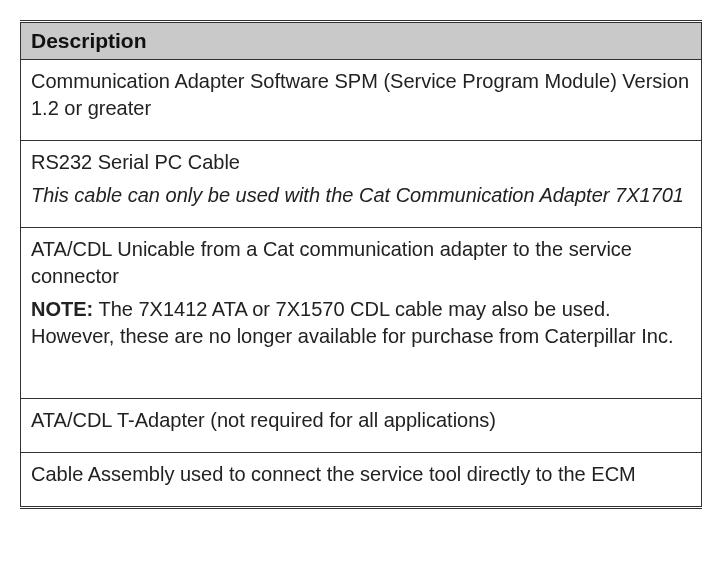  I want to click on row-line1: RS232 Serial PC Cable, so click(361, 162).